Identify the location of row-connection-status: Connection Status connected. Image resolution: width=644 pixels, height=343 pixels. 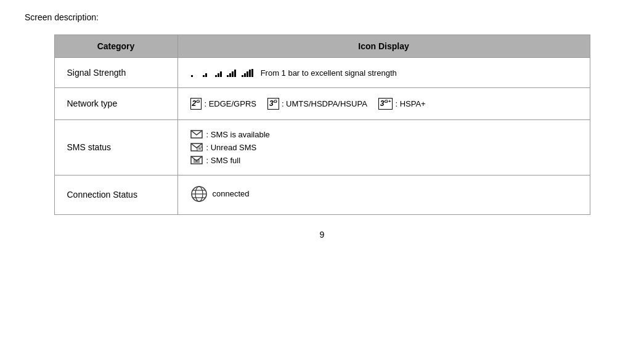
(322, 195).